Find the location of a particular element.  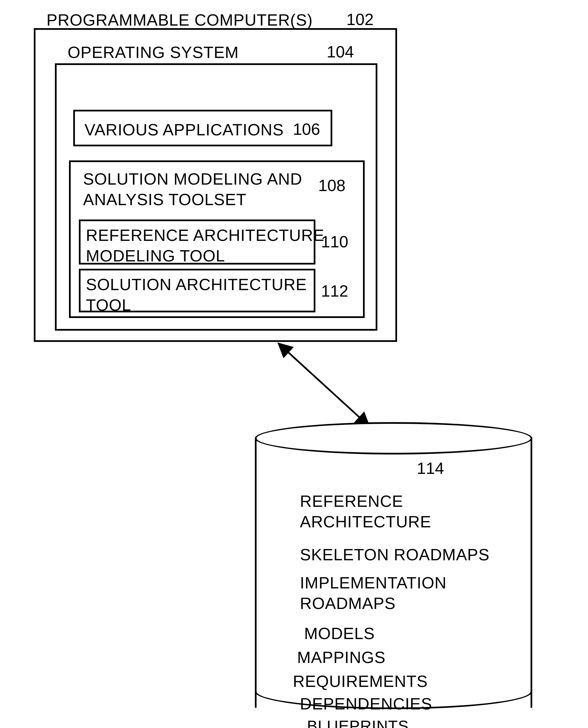

db-item-models: MODELS is located at coordinates (339, 634).